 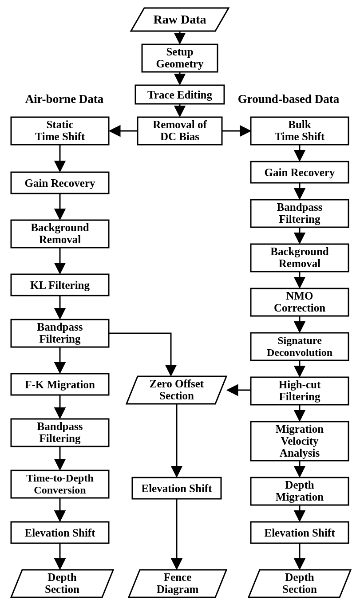 What do you see at coordinates (180, 95) in the screenshot?
I see `node-trace-editing: Trace Editing` at bounding box center [180, 95].